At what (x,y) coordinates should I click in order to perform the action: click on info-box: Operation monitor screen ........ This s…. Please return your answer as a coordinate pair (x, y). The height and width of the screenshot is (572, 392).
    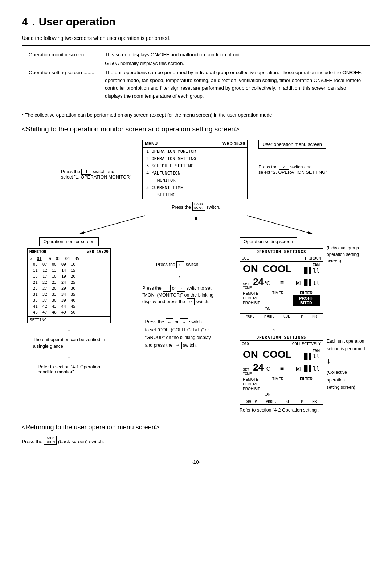
    Looking at the image, I should click on (196, 76).